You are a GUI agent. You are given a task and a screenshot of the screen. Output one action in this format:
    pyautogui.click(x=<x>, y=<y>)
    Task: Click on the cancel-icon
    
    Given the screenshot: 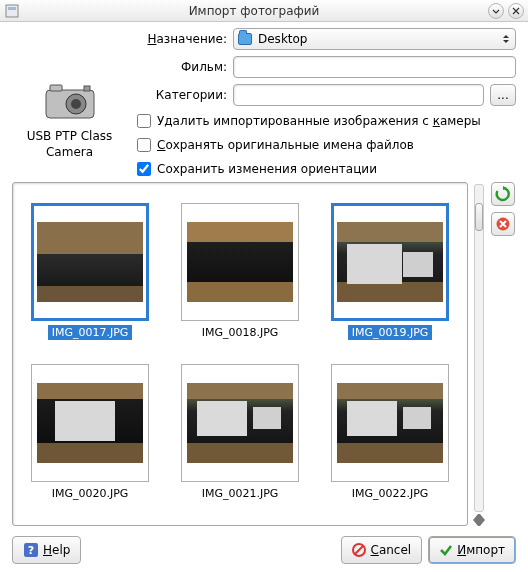 What is the action you would take?
    pyautogui.click(x=359, y=550)
    